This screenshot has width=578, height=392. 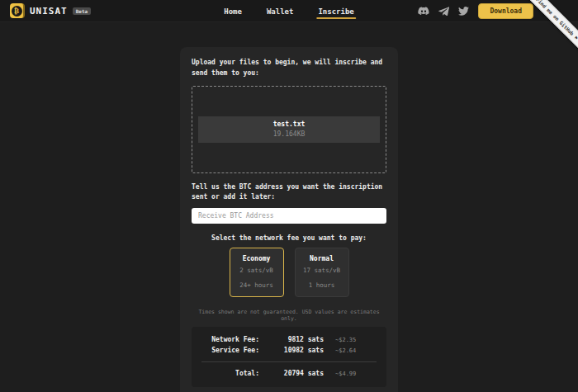 What do you see at coordinates (322, 259) in the screenshot?
I see `fee-option-name: Normal` at bounding box center [322, 259].